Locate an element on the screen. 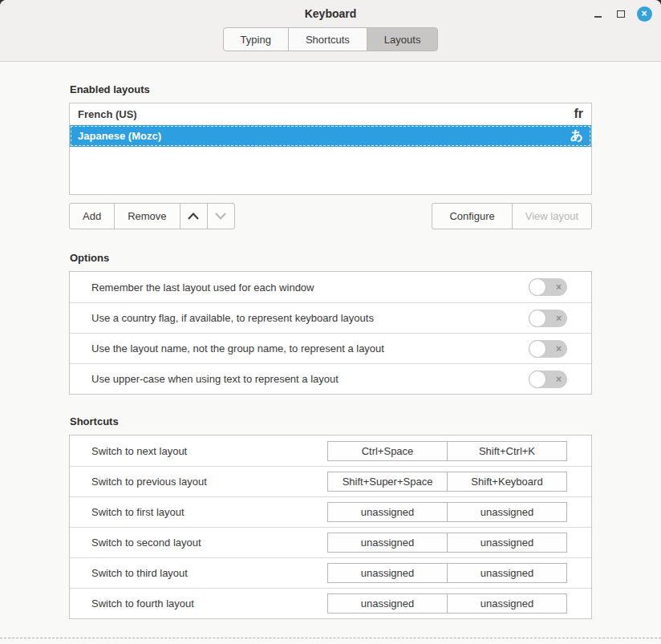 This screenshot has width=661, height=644. move-layout-down-button is located at coordinates (221, 217).